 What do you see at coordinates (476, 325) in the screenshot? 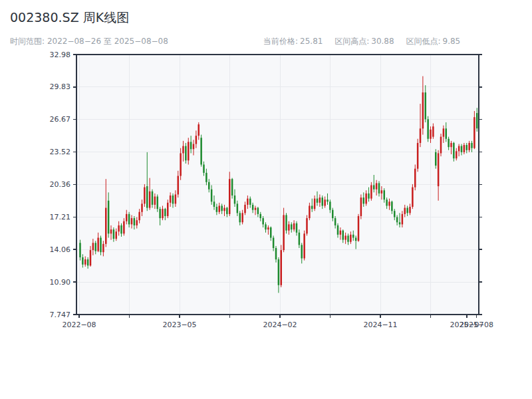
I see `svg-text: 2025−08` at bounding box center [476, 325].